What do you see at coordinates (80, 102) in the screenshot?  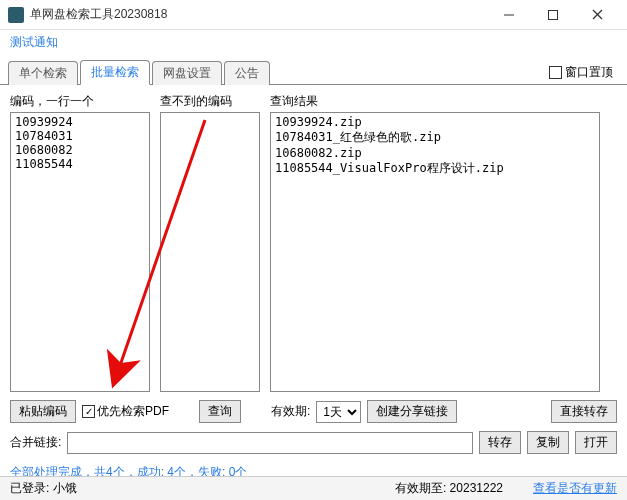 I see `codes-label: 编码，一行一个` at bounding box center [80, 102].